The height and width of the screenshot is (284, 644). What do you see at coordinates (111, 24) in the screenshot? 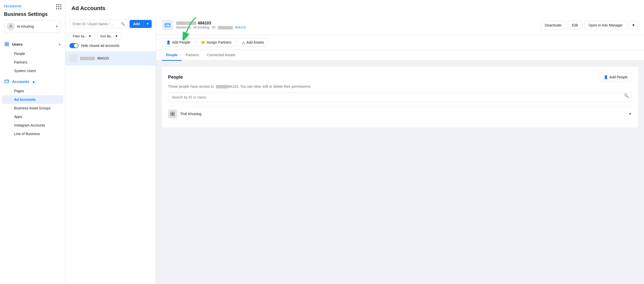
I see `list-toolbar: 🔍 Add ▼` at bounding box center [111, 24].